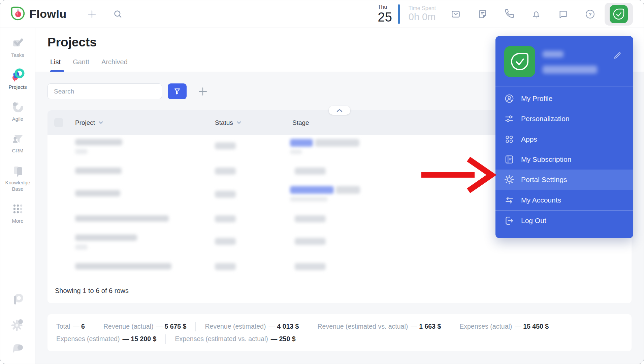 Image resolution: width=644 pixels, height=364 pixels. I want to click on page-title: Projects, so click(72, 42).